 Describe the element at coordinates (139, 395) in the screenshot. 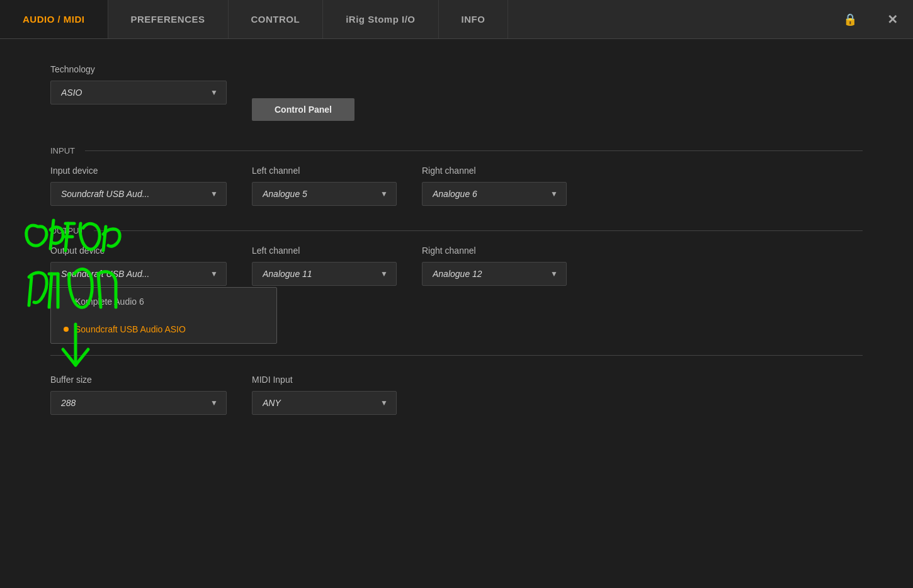

I see `buffer-size-group: Buffer size 288 ▼` at that location.